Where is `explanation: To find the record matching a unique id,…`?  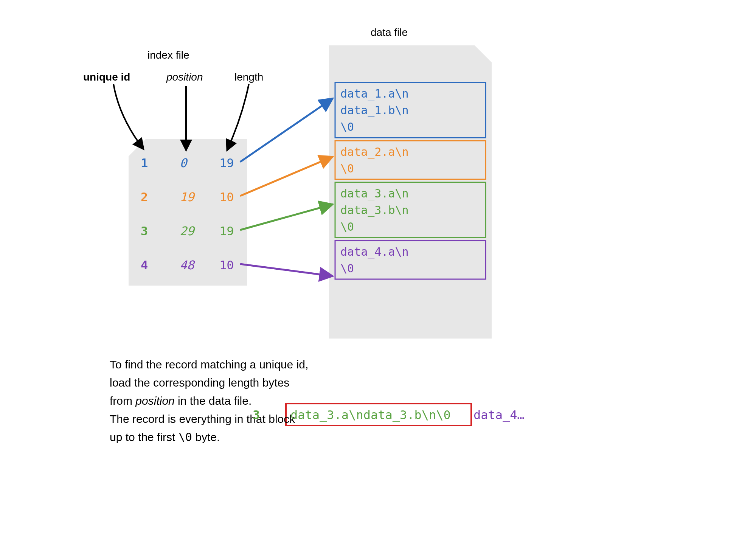
explanation: To find the record matching a unique id,… is located at coordinates (209, 401).